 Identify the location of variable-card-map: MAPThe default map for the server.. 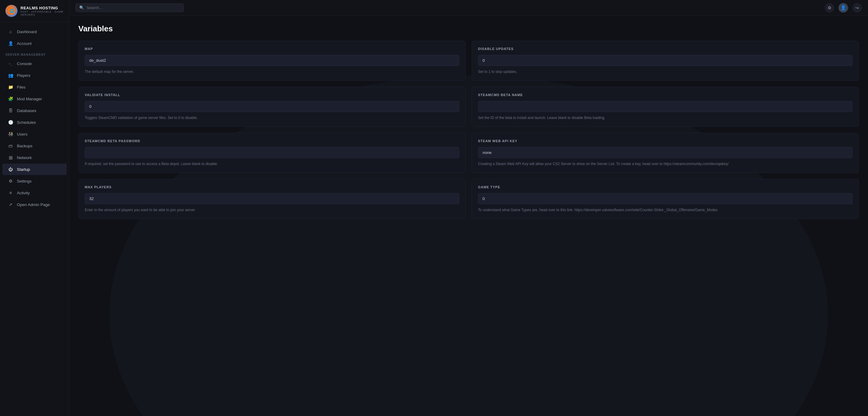
(272, 61).